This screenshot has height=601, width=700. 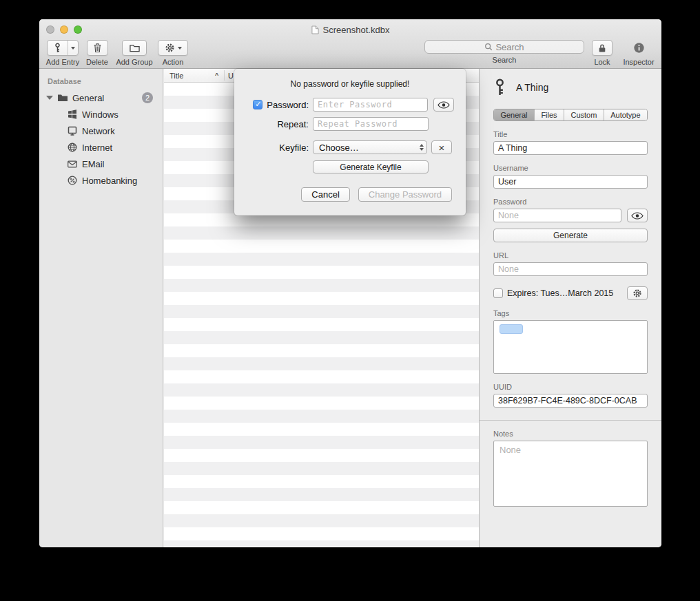 What do you see at coordinates (511, 329) in the screenshot?
I see `tag-chip` at bounding box center [511, 329].